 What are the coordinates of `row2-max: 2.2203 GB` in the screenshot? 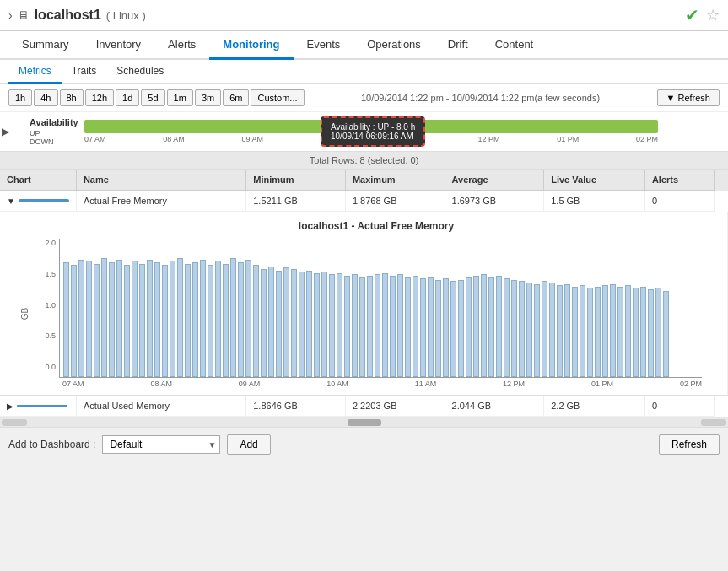 It's located at (395, 407).